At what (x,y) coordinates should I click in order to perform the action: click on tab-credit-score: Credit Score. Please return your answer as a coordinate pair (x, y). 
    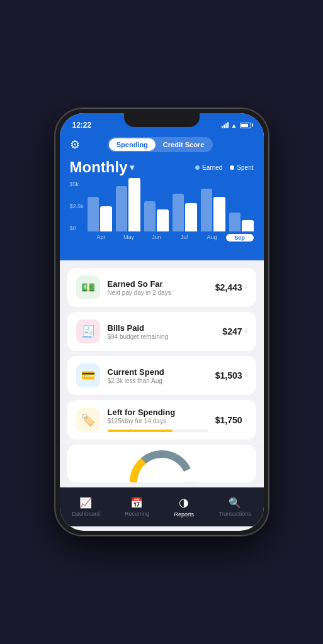
    Looking at the image, I should click on (184, 145).